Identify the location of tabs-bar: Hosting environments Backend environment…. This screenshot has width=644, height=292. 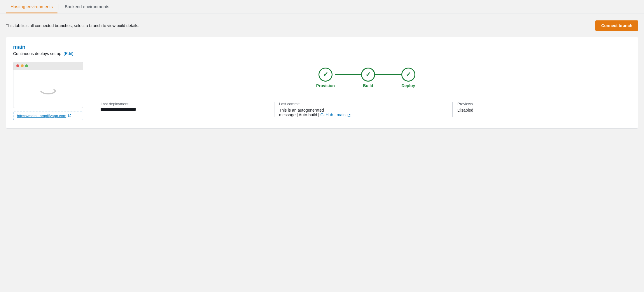
(322, 7).